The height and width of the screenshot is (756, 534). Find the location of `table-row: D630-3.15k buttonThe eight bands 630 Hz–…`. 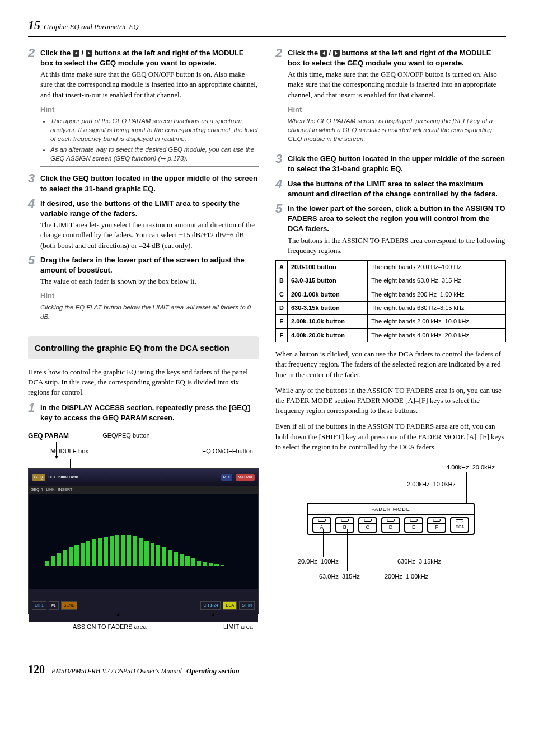

table-row: D630-3.15k buttonThe eight bands 630 Hz–… is located at coordinates (391, 308).